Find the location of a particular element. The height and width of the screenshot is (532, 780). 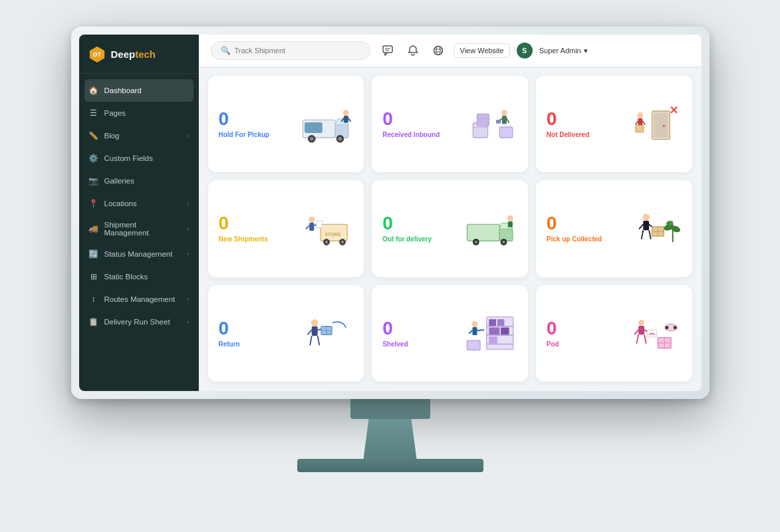

search-input is located at coordinates (298, 51).